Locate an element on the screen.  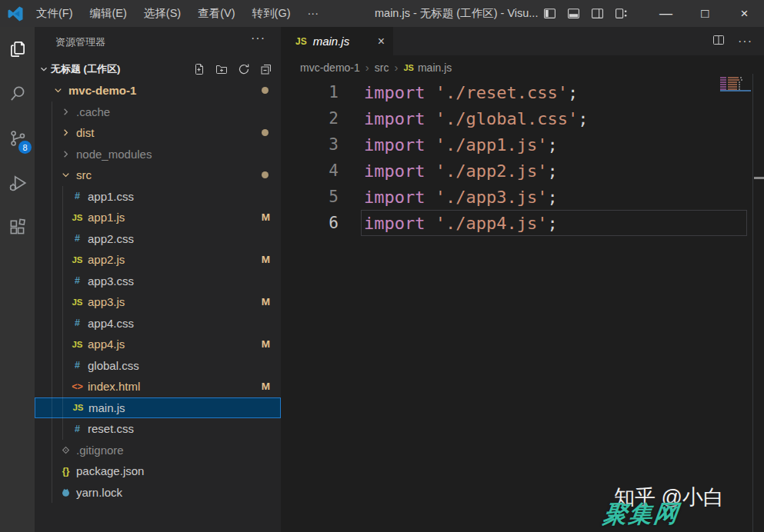
workspace-section-label: 无标题 (工作区) is located at coordinates (85, 69).